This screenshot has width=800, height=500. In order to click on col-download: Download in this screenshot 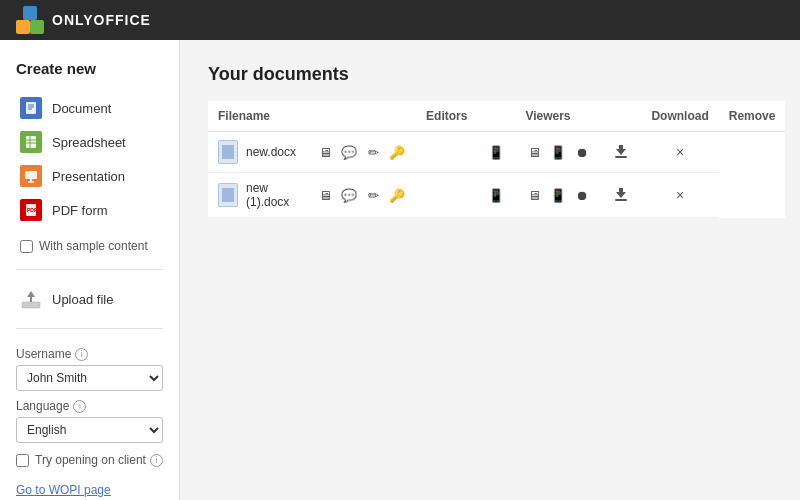, I will do `click(680, 116)`.